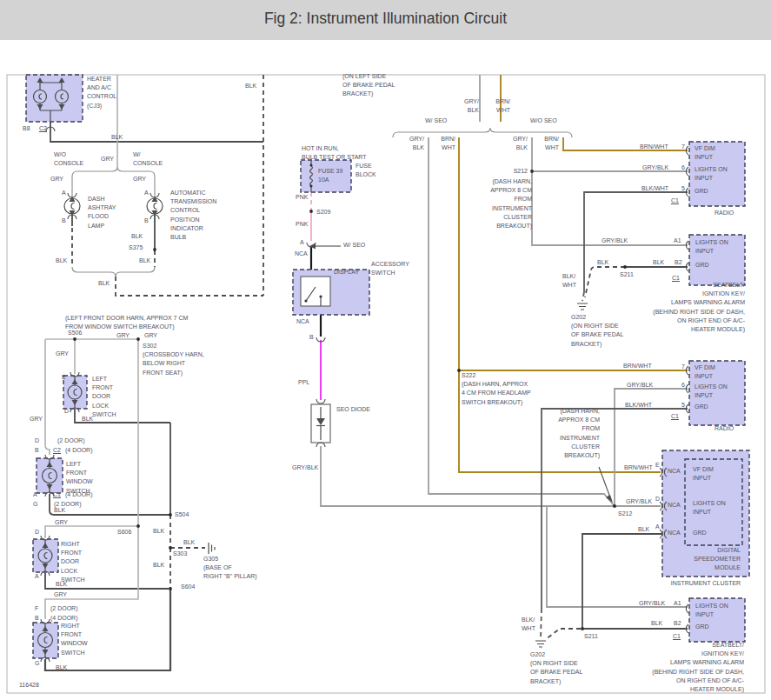 This screenshot has height=700, width=771. I want to click on label-4door: (4 DOOR), so click(79, 495).